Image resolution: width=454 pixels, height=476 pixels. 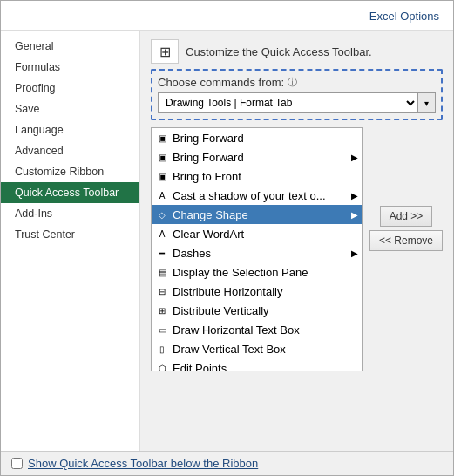 I want to click on sidebar-item-customize-ribbon: Customize Ribbon, so click(x=70, y=172).